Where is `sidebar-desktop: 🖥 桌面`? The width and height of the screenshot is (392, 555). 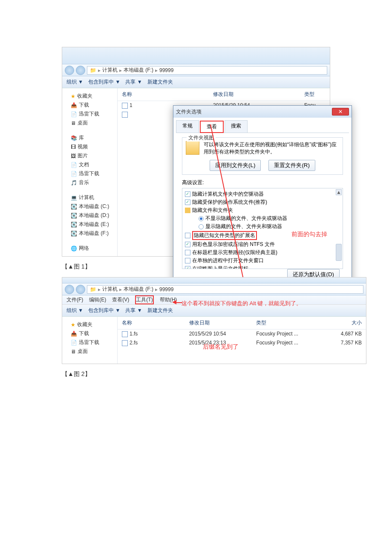 sidebar-desktop: 🖥 桌面 is located at coordinates (89, 123).